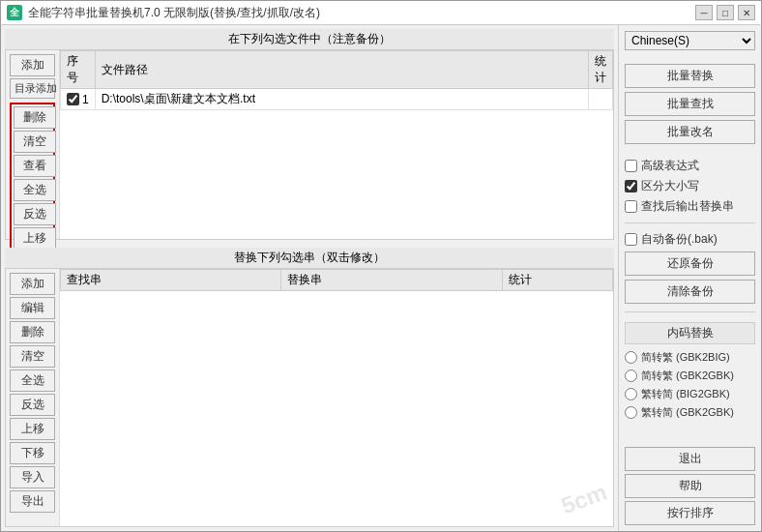 The image size is (762, 532). I want to click on radio-gbk2big: 简转繁 (GBK2BIG), so click(690, 358).